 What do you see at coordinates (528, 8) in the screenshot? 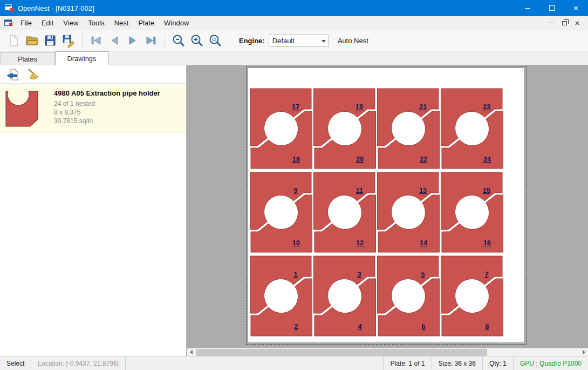
I see `minimize-button` at bounding box center [528, 8].